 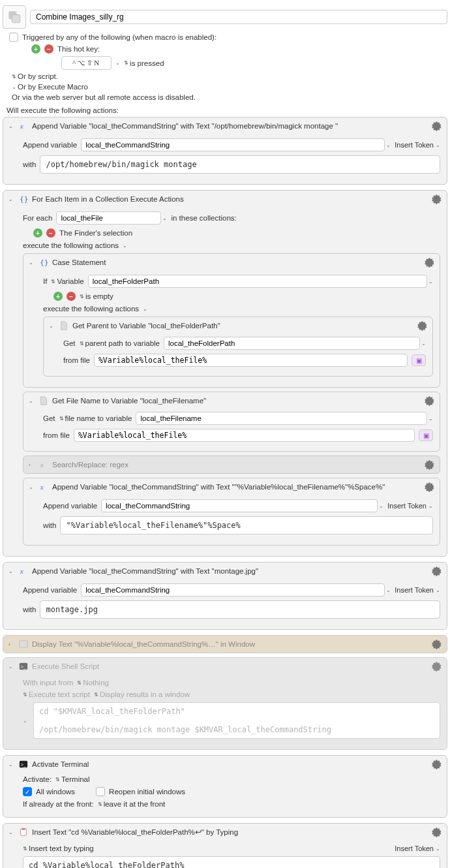 What do you see at coordinates (100, 792) in the screenshot?
I see `reopen-checkbox` at bounding box center [100, 792].